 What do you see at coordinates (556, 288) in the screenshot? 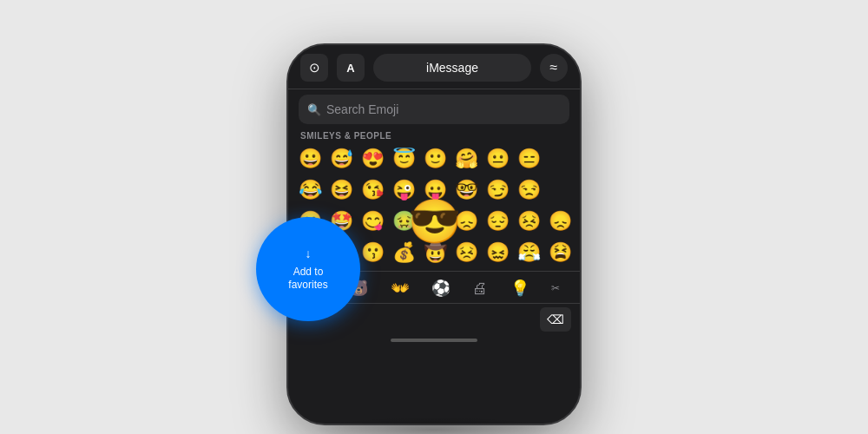
I see `flags-category-icon: ✂` at bounding box center [556, 288].